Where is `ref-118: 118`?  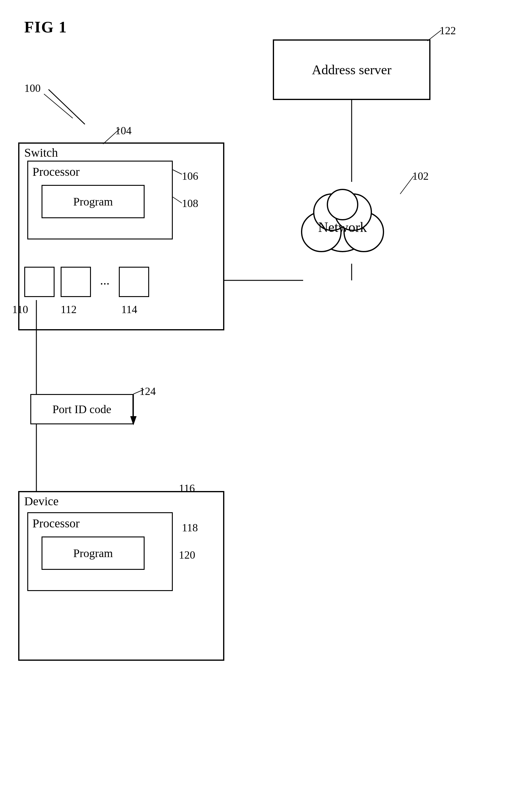
ref-118: 118 is located at coordinates (190, 528).